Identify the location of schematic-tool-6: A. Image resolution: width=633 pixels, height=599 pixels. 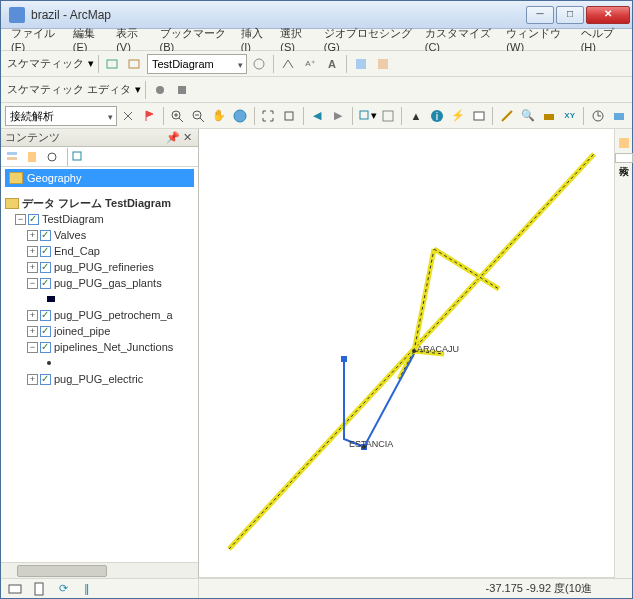
(332, 64).